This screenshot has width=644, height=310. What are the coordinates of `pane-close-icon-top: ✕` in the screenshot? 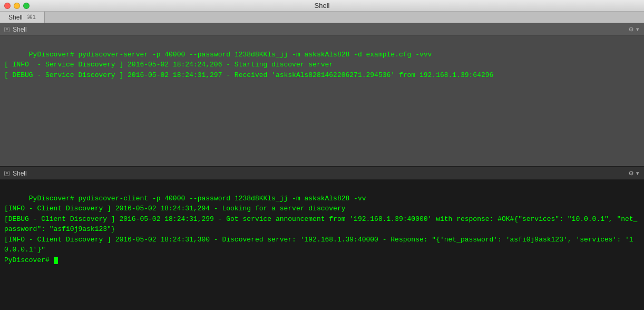 It's located at (7, 30).